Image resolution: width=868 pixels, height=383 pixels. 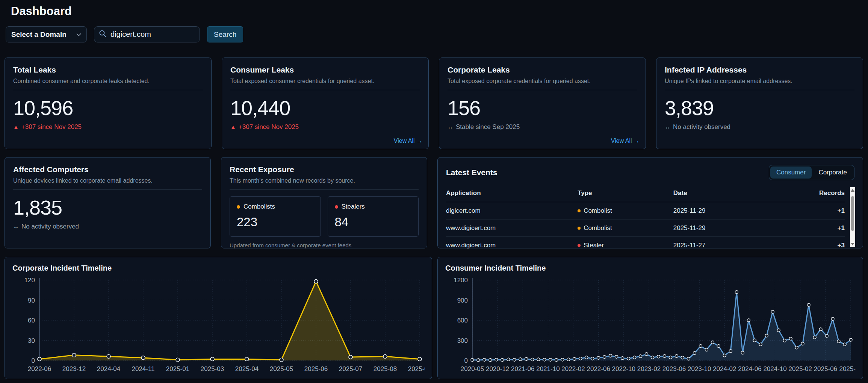 I want to click on card-title: Latest Events, so click(x=472, y=173).